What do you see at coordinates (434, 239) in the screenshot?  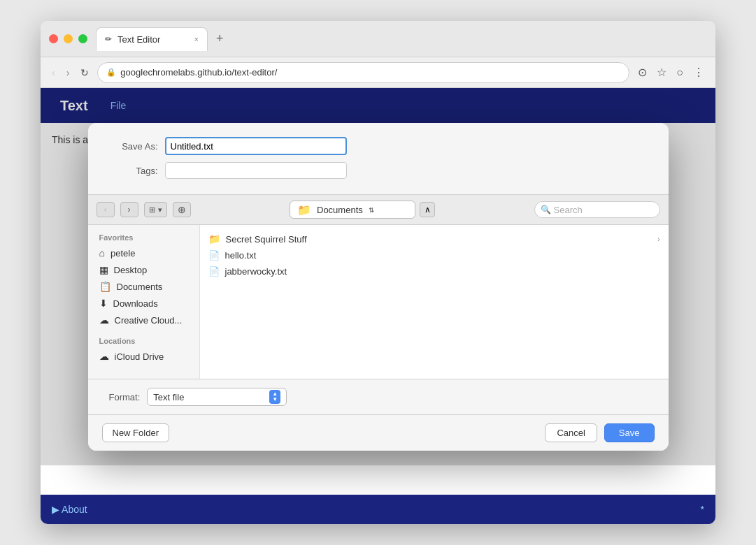 I see `file-item-secret-squirrel: 📁 Secret Squirrel Stuff ›` at bounding box center [434, 239].